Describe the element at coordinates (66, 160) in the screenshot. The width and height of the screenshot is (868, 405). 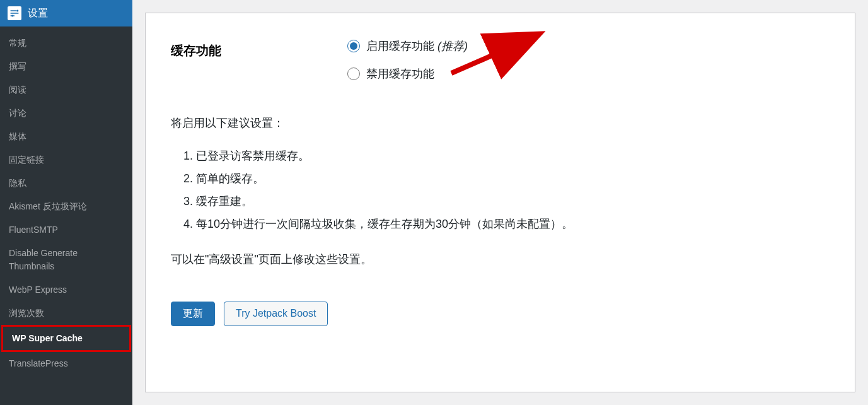
I see `sidebar-item-permalinks: 固定链接` at that location.